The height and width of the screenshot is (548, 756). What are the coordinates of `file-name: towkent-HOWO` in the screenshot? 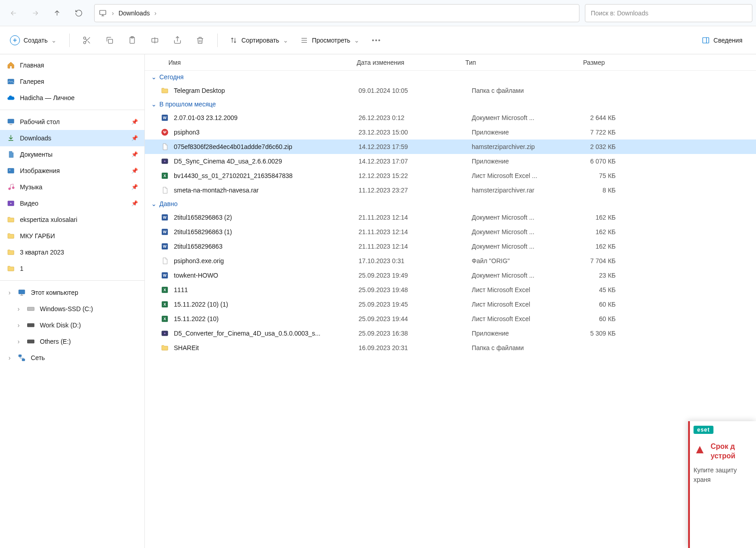 It's located at (264, 275).